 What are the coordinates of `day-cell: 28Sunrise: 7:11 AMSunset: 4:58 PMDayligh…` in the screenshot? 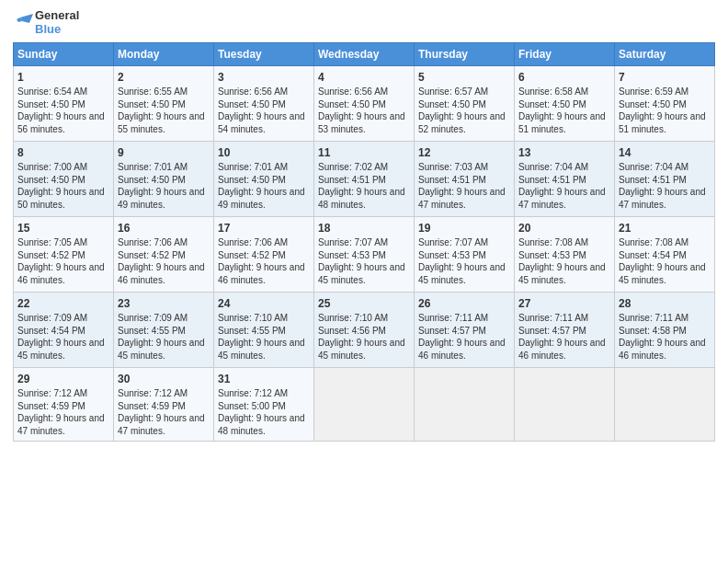 It's located at (665, 329).